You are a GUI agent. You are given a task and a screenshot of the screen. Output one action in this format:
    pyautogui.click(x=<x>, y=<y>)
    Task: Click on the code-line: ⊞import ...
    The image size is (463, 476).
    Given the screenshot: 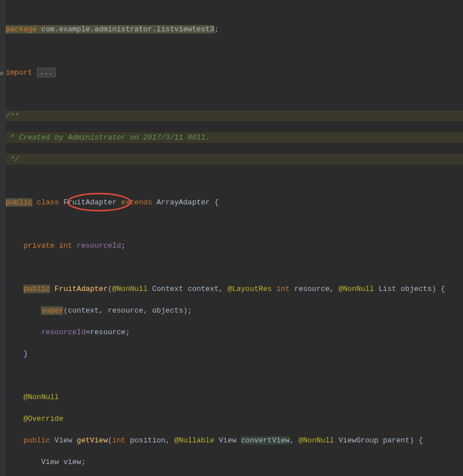 What is the action you would take?
    pyautogui.click(x=234, y=73)
    